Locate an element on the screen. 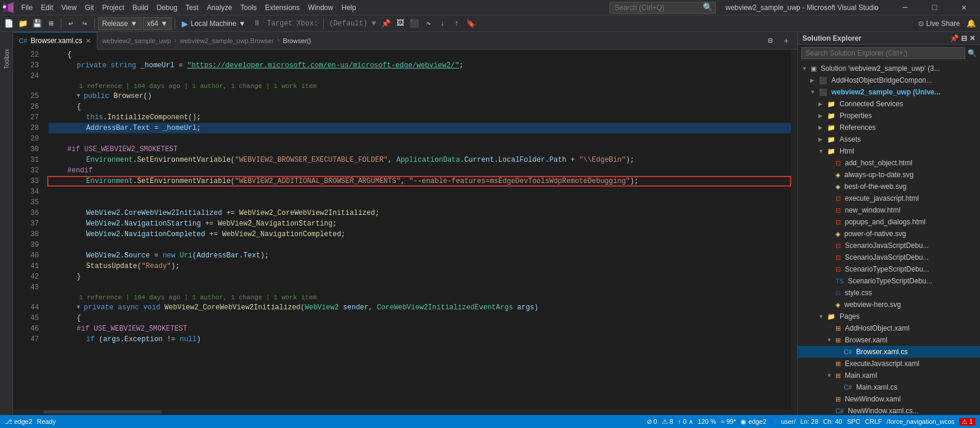 This screenshot has height=428, width=980. se-tree-item: ▼⊞Browser.xaml is located at coordinates (889, 340).